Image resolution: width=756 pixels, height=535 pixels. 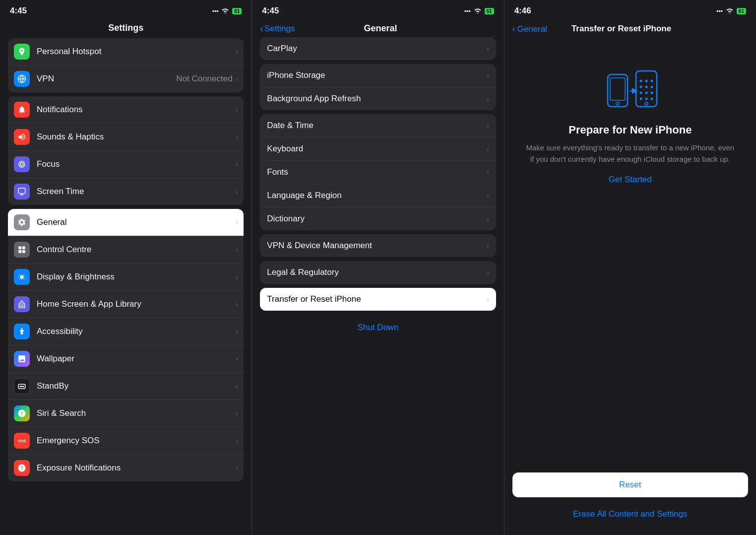 What do you see at coordinates (378, 49) in the screenshot?
I see `general-group-carplay: CarPlay ›` at bounding box center [378, 49].